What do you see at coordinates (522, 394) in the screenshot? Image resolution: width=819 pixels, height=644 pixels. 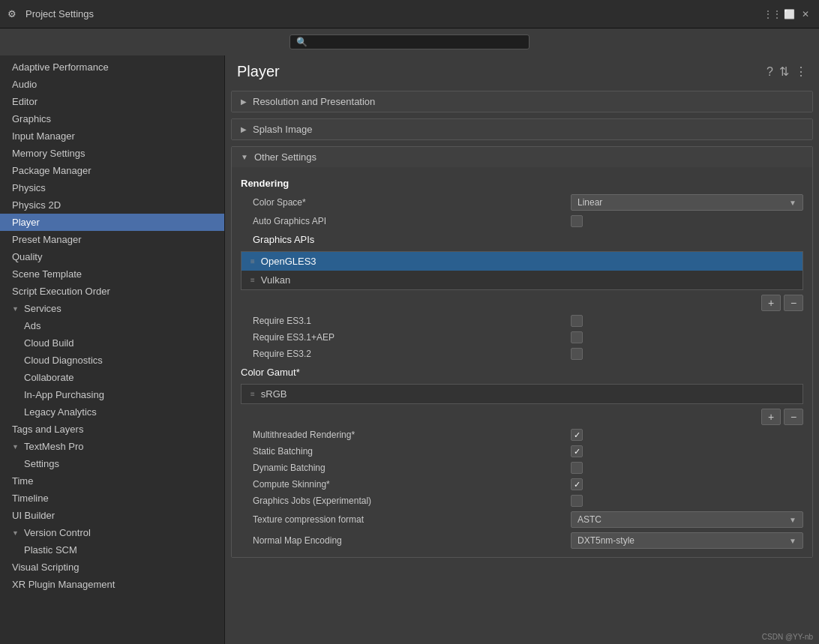 I see `gamut-item-srgb: ≡ sRGB` at bounding box center [522, 394].